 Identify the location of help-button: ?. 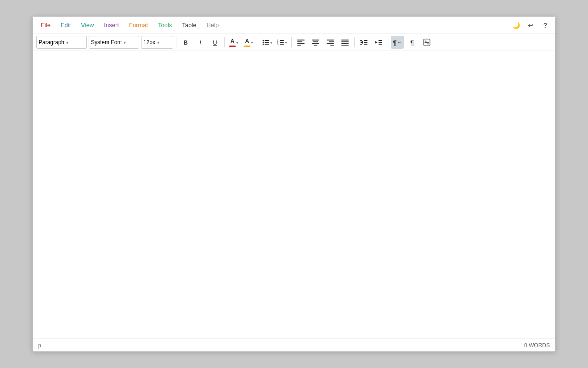
(545, 25).